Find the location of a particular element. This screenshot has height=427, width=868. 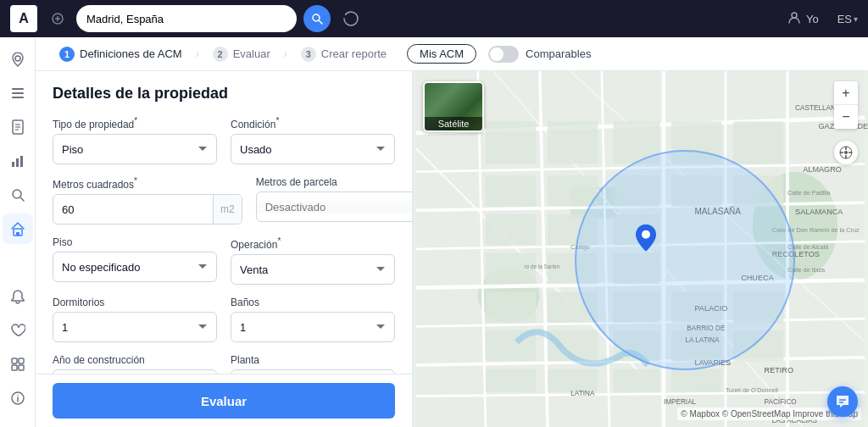

evaluar-button: Evaluar is located at coordinates (224, 401).